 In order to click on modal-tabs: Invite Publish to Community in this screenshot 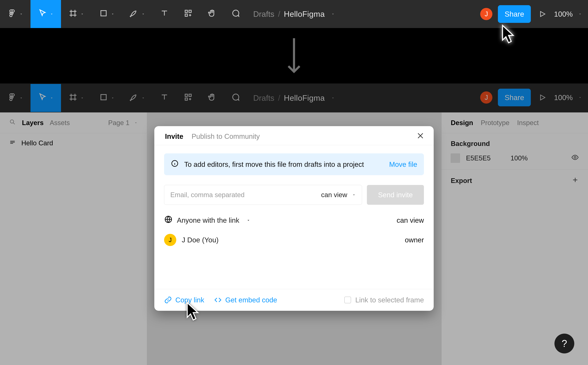, I will do `click(294, 136)`.